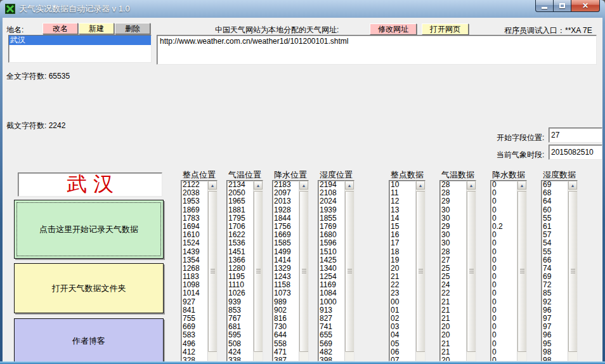 Image resolution: width=605 pixels, height=364 pixels. What do you see at coordinates (458, 271) in the screenshot?
I see `data-listbox: 2828293030293030282725252422212121202021…` at bounding box center [458, 271].